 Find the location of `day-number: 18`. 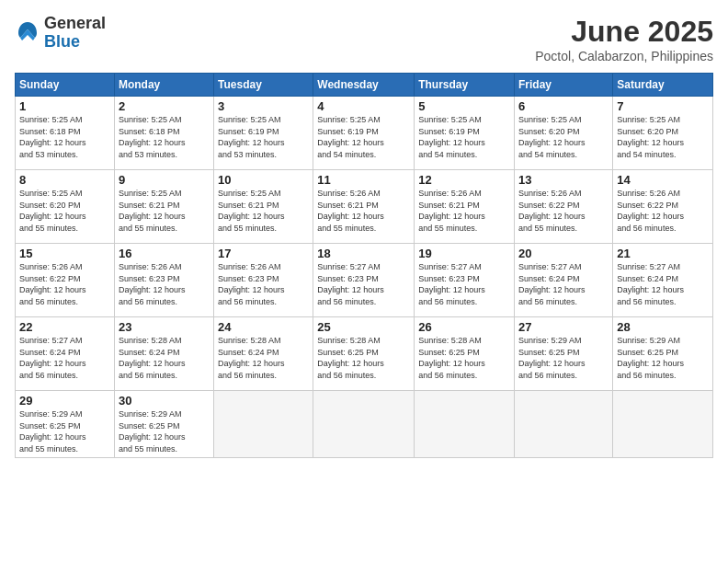

day-number: 18 is located at coordinates (364, 254).